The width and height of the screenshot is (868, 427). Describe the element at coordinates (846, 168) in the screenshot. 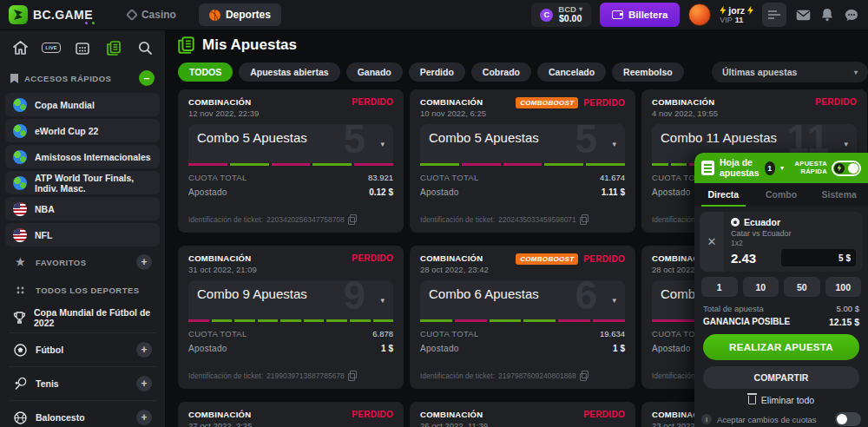

I see `quick-bet-toggle` at that location.